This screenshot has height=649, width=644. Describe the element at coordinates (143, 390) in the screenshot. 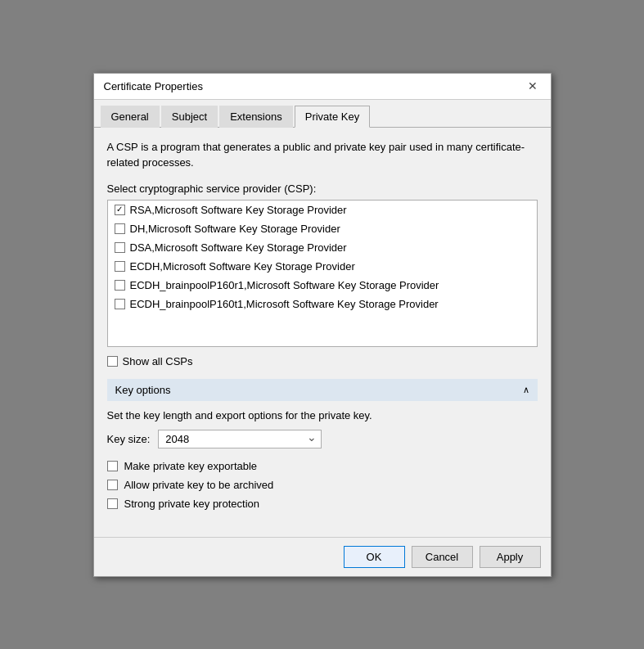

I see `key-options-title: Key options` at that location.